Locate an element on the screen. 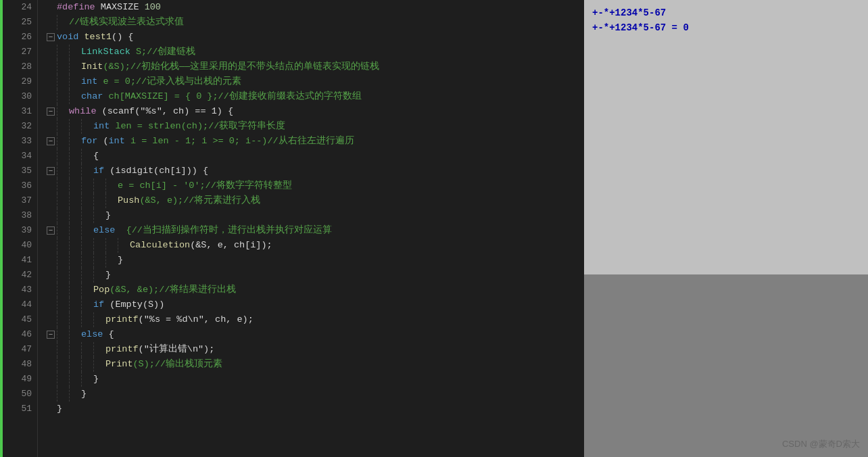 The image size is (868, 457). line-number: 45 is located at coordinates (18, 320).